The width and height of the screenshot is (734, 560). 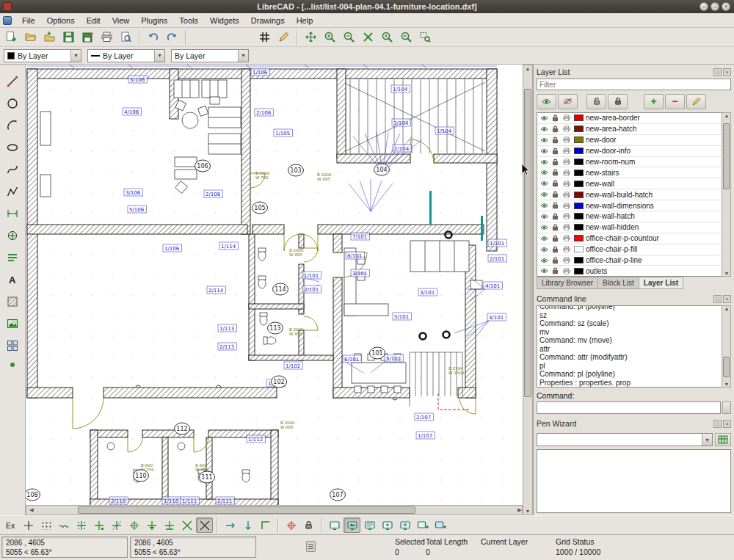 I want to click on hatch-tool-icon, so click(x=12, y=302).